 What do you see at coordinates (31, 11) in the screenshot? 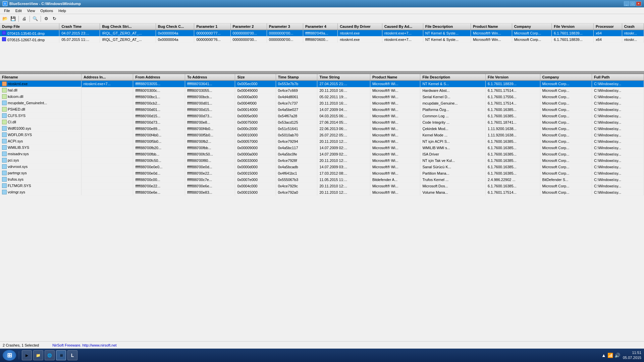
I see `menu-view: View` at bounding box center [31, 11].